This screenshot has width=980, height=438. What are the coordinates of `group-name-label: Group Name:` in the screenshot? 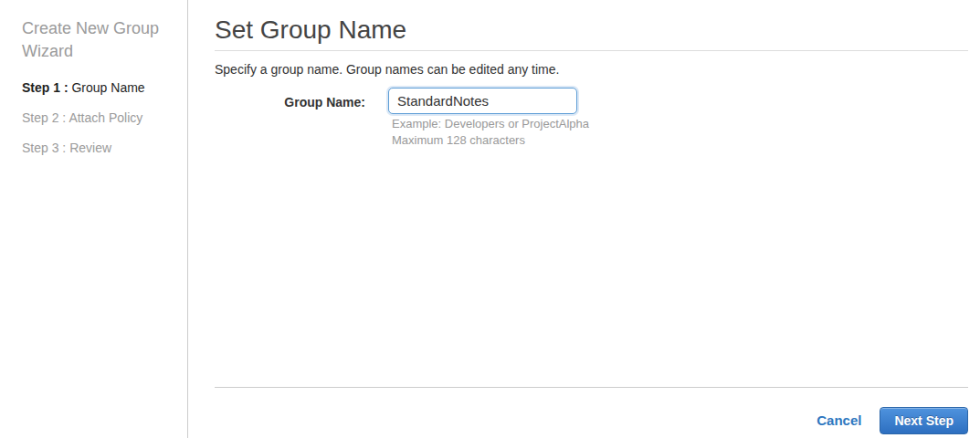 It's located at (290, 102).